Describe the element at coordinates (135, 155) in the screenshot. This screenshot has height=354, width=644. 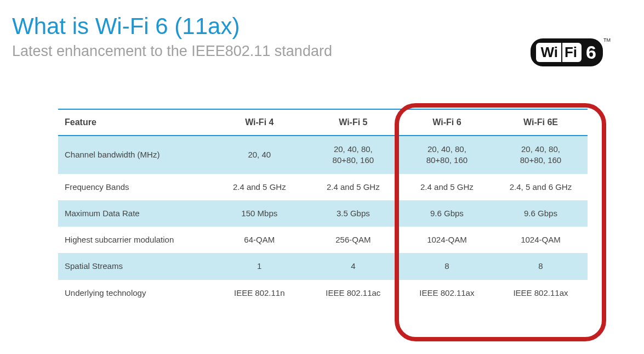
I see `cell-feature: Channel bandwidth (MHz)` at that location.